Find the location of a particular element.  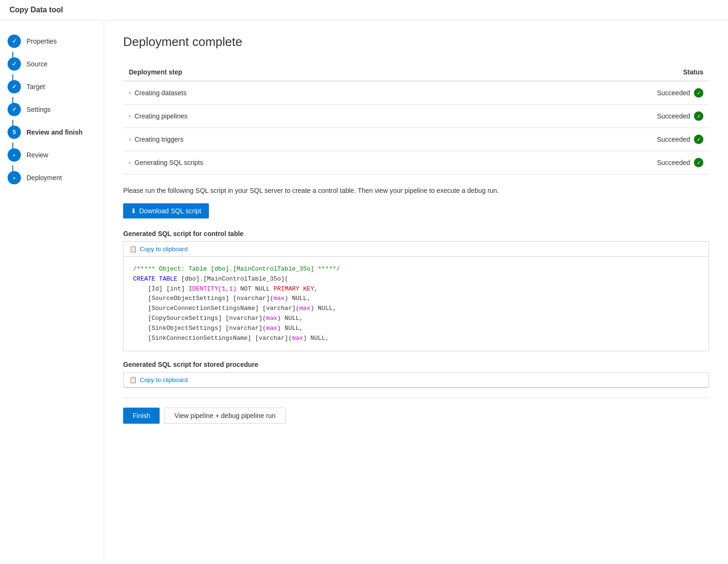

sidebar-item-settings: ✓ Settings is located at coordinates (52, 109).